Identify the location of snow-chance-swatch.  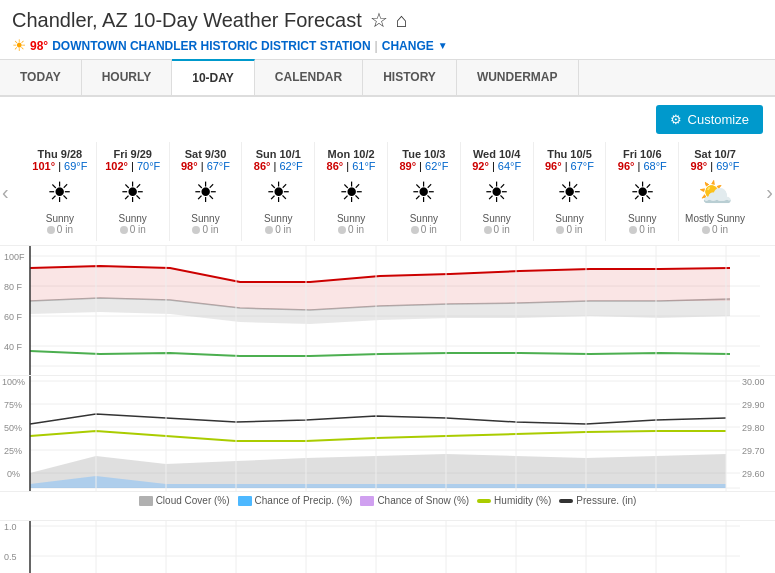
(367, 501).